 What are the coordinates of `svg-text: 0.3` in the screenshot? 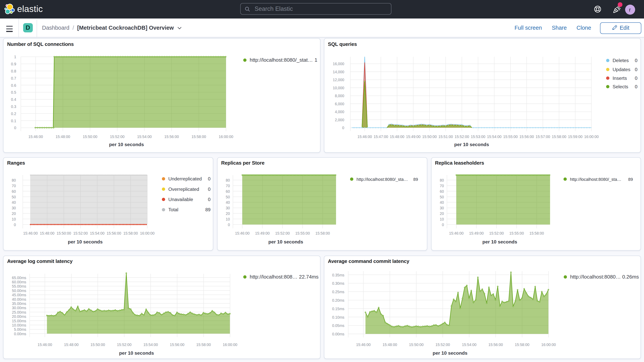 It's located at (14, 106).